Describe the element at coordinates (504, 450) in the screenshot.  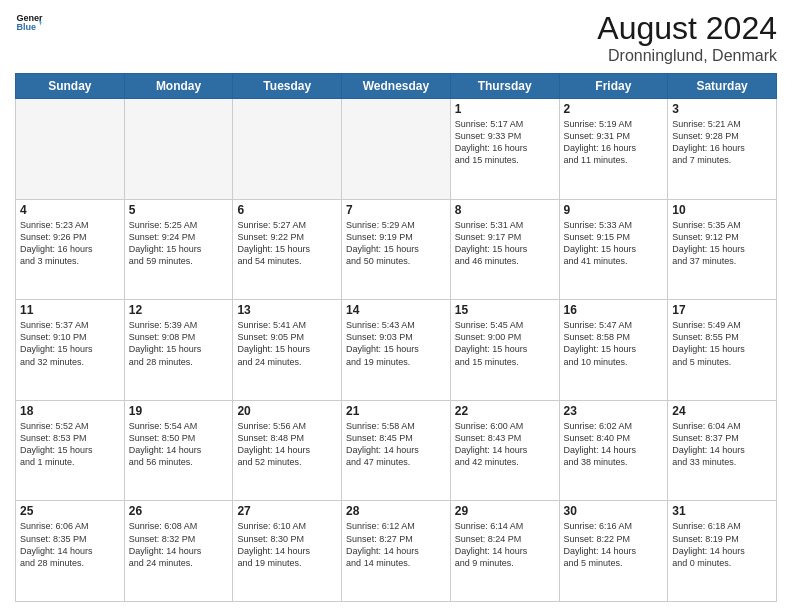
I see `table-row: 22Sunrise: 6:00 AM Sunset: 8:43 PM Dayli…` at that location.